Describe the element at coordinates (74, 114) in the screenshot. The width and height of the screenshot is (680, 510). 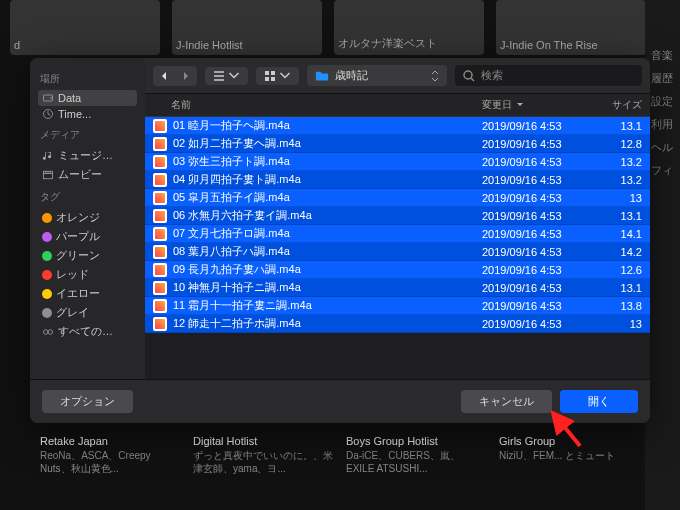
I see `sidebar-item-label: Time...` at that location.